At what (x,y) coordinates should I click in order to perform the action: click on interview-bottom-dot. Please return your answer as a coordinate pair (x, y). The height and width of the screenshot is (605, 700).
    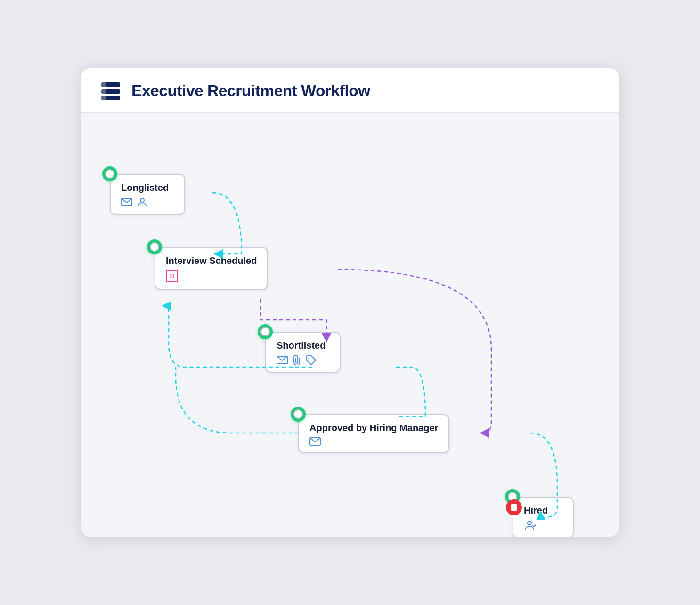
    Looking at the image, I should click on (155, 247).